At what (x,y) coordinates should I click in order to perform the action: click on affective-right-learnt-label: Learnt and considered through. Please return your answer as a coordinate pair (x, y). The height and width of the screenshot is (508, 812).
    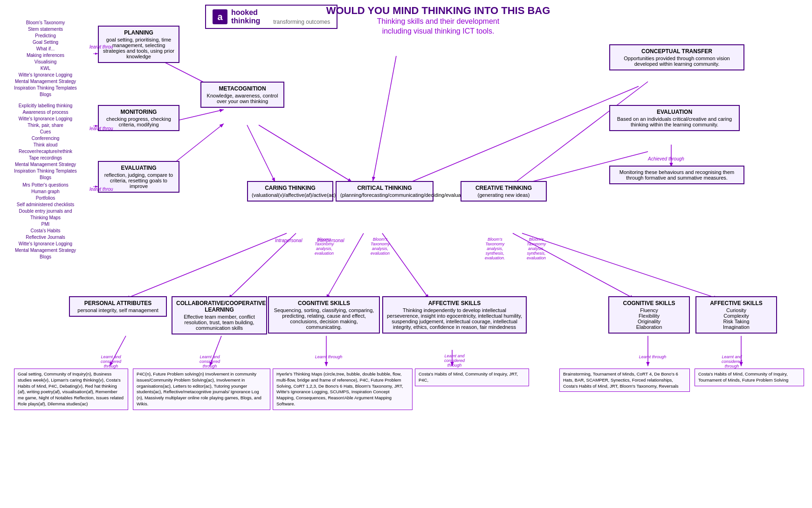
    Looking at the image, I should click on (732, 362).